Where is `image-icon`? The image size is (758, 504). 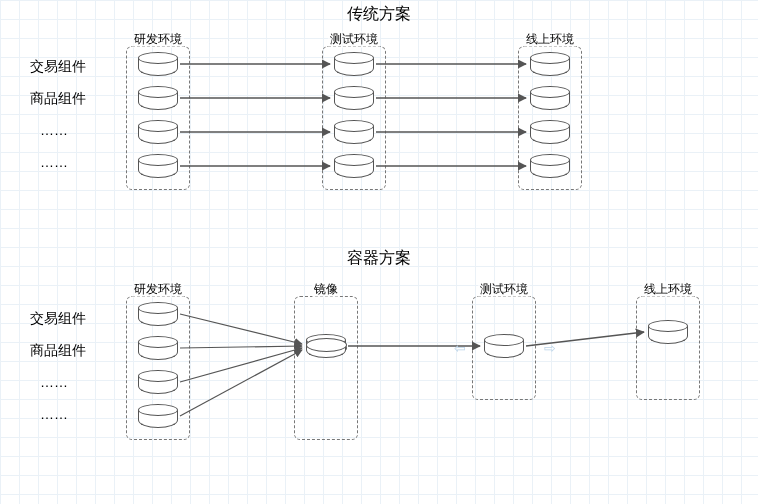
image-icon is located at coordinates (326, 346).